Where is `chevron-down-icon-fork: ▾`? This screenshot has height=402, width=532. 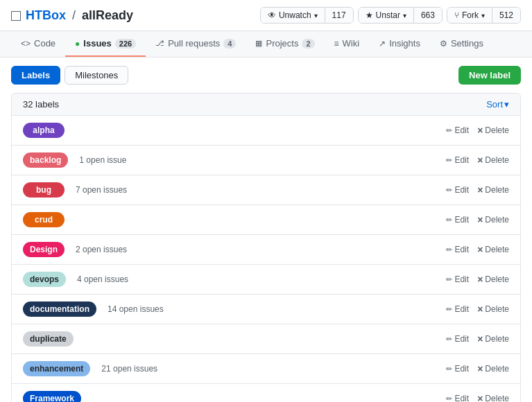 chevron-down-icon-fork: ▾ is located at coordinates (483, 15).